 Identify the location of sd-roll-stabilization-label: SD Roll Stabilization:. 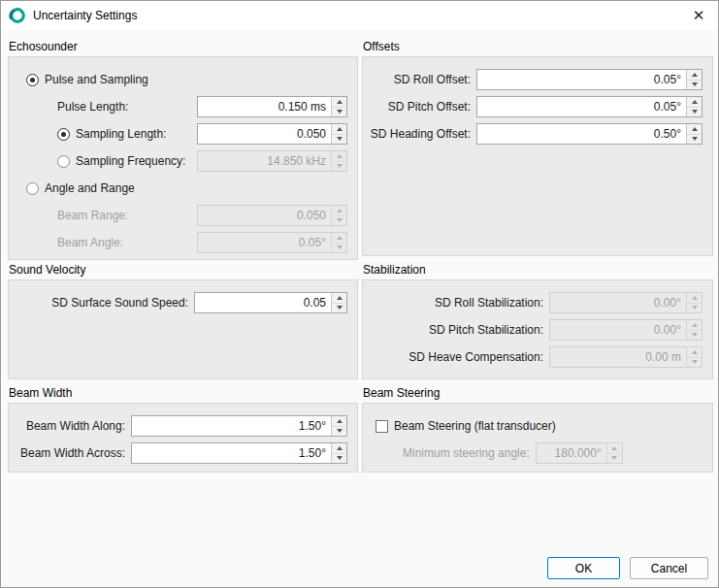
(489, 303).